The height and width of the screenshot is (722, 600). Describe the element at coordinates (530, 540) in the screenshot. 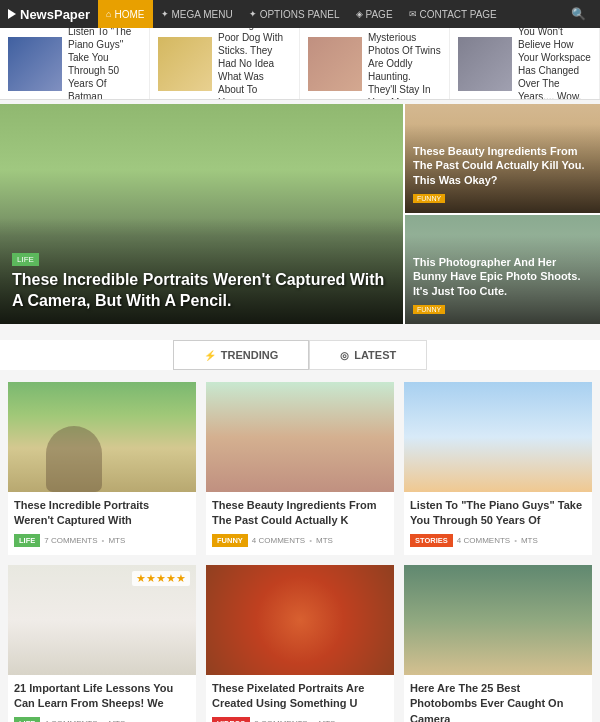

I see `card-author-2: MTS` at that location.